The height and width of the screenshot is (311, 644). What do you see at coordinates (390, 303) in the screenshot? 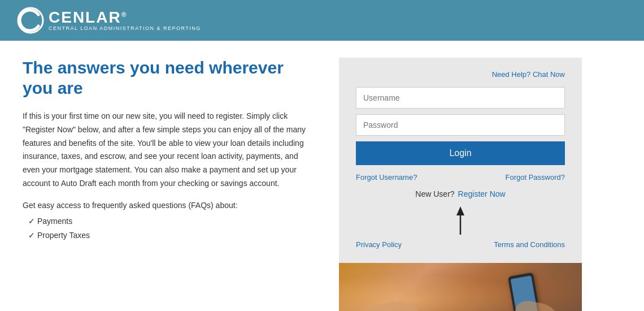
I see `hand-left-decoration` at bounding box center [390, 303].